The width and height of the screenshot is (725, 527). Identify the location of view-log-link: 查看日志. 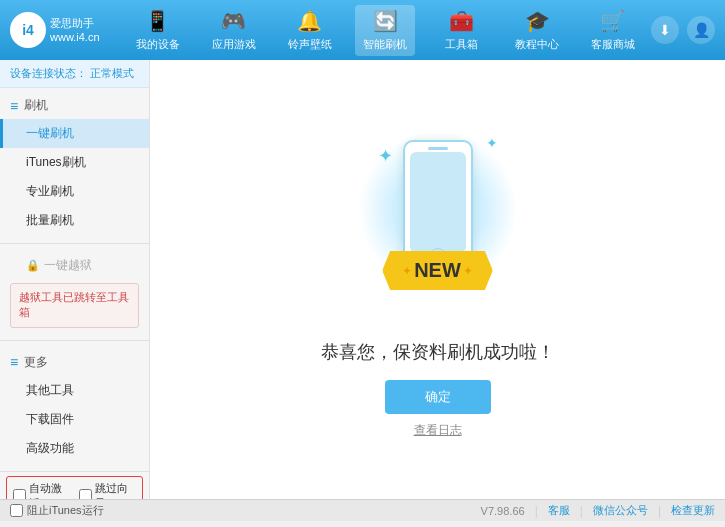
(438, 430).